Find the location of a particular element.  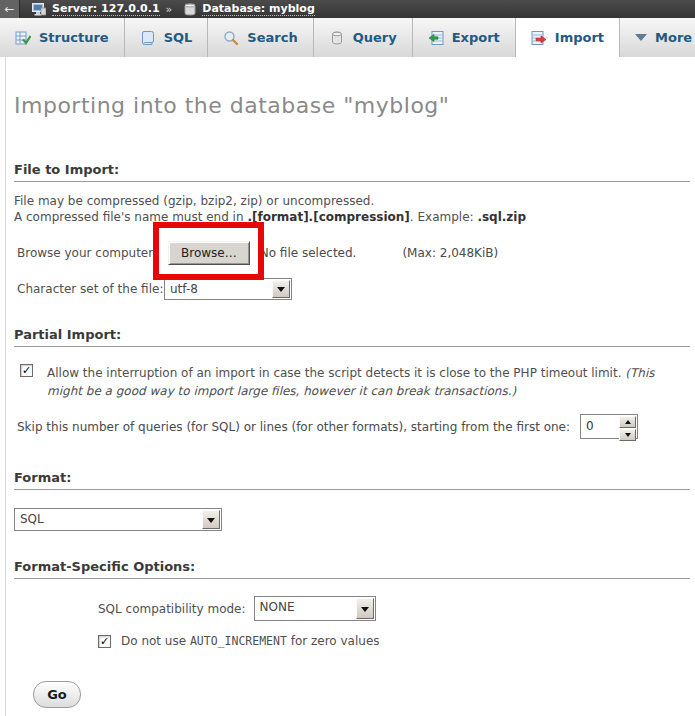

sql-compatibility-label: SQL compatibility mode: is located at coordinates (172, 609).